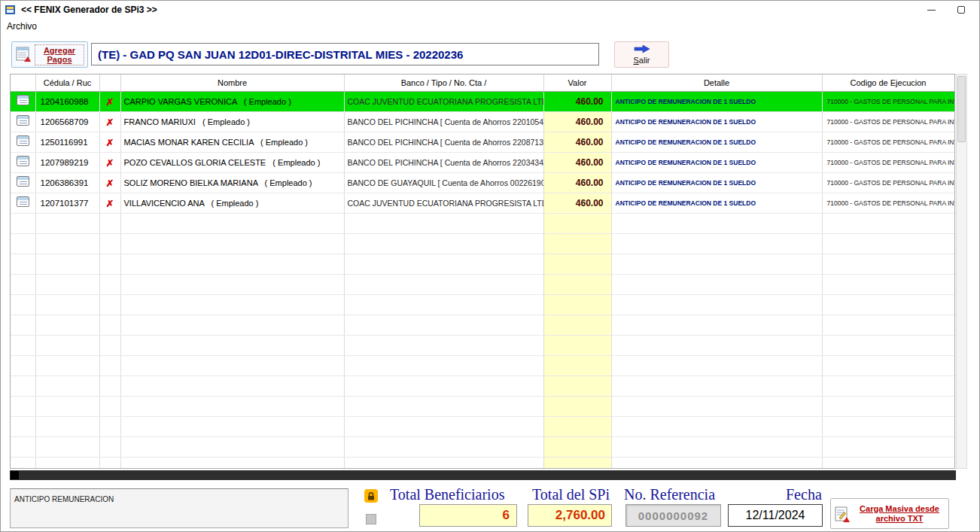  Describe the element at coordinates (15, 476) in the screenshot. I see `horizontal-scrollbar-thumb` at that location.